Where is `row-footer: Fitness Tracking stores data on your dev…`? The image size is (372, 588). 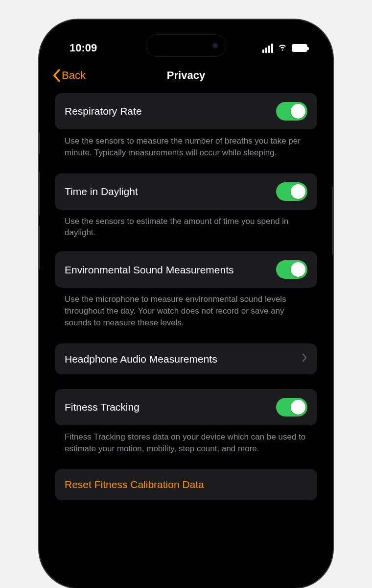 row-footer: Fitness Tracking stores data on your dev… is located at coordinates (186, 447).